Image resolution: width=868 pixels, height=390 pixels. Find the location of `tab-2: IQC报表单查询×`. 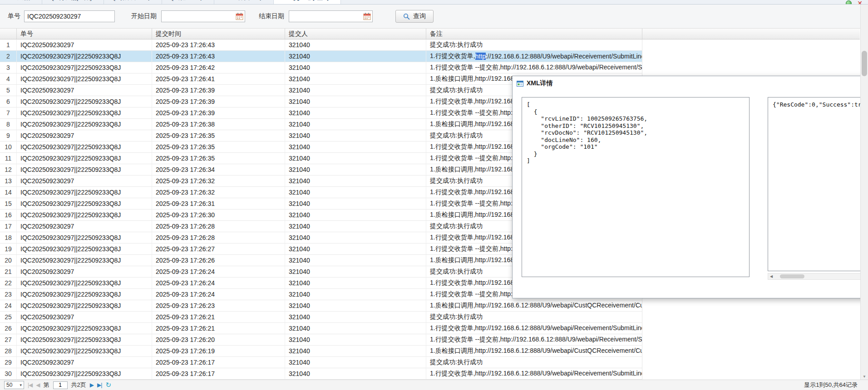

tab-2: IQC报表单查询× is located at coordinates (133, 2).